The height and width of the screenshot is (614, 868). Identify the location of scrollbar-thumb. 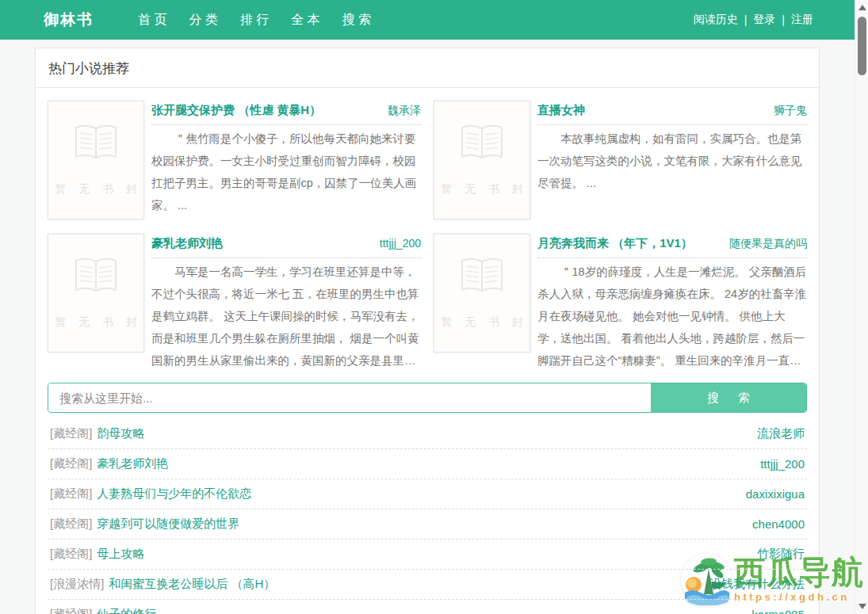
(862, 46).